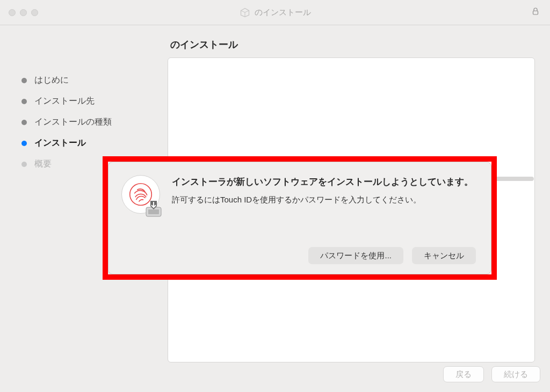 Image resolution: width=550 pixels, height=392 pixels. What do you see at coordinates (60, 143) in the screenshot?
I see `sidebar-item-label: インストール` at bounding box center [60, 143].